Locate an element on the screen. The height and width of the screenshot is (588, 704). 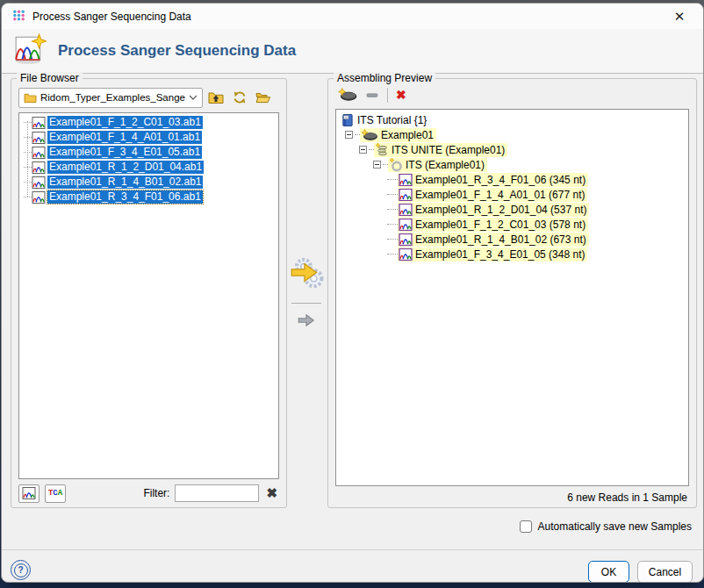
cancel-button: Cancel is located at coordinates (665, 572).